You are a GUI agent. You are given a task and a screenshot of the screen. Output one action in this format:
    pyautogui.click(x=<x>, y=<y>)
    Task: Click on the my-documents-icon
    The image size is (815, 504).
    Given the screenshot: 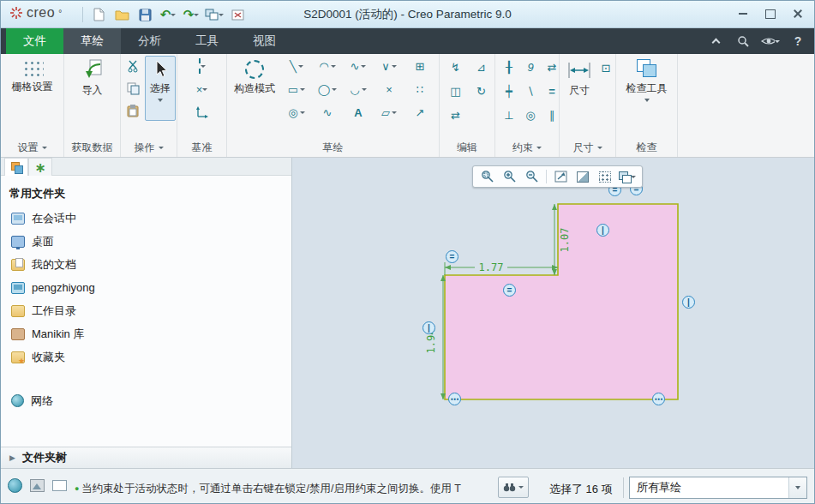 What is the action you would take?
    pyautogui.click(x=18, y=265)
    